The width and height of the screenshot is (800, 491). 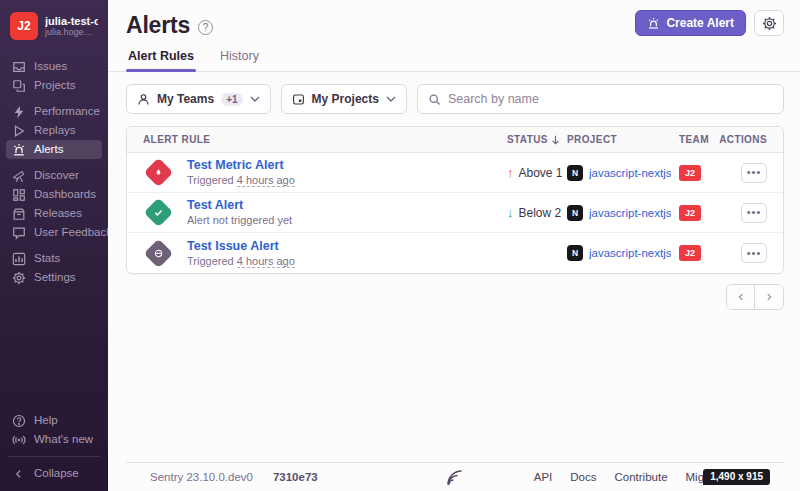 I want to click on alert-rule-row: Test Issue Alert Triggered 4 hours ago N…, so click(x=455, y=253).